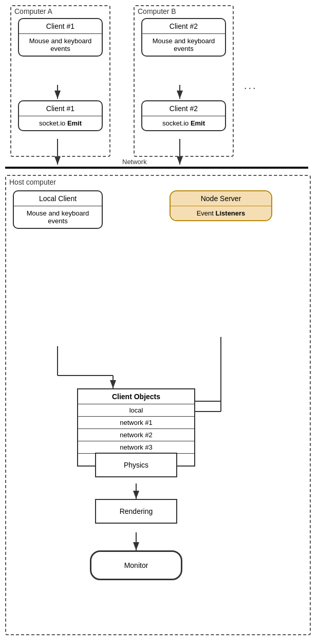 This screenshot has width=319, height=644. Describe the element at coordinates (184, 37) in the screenshot. I see `client2-top-box: Client #2 Mouse and keyboard events` at that location.